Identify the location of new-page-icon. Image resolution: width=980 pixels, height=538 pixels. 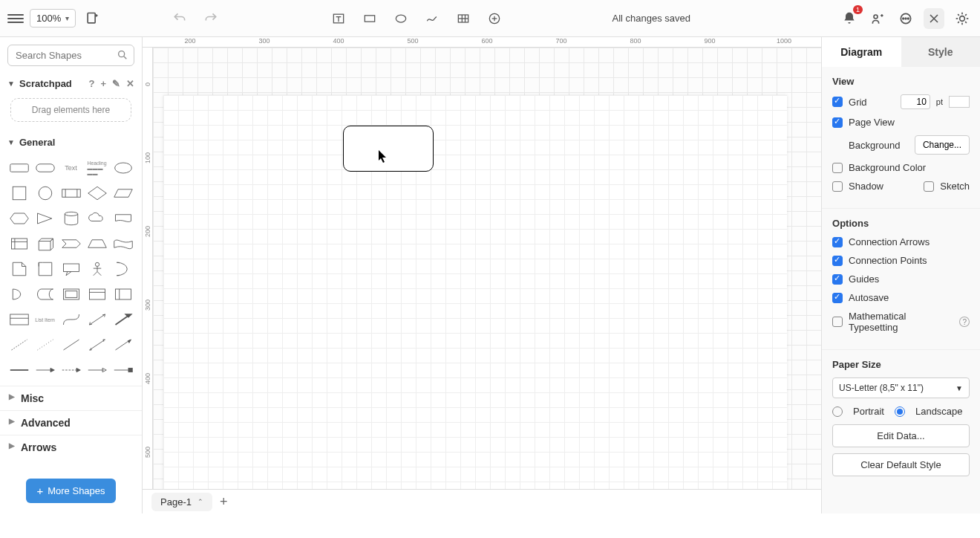
(92, 19).